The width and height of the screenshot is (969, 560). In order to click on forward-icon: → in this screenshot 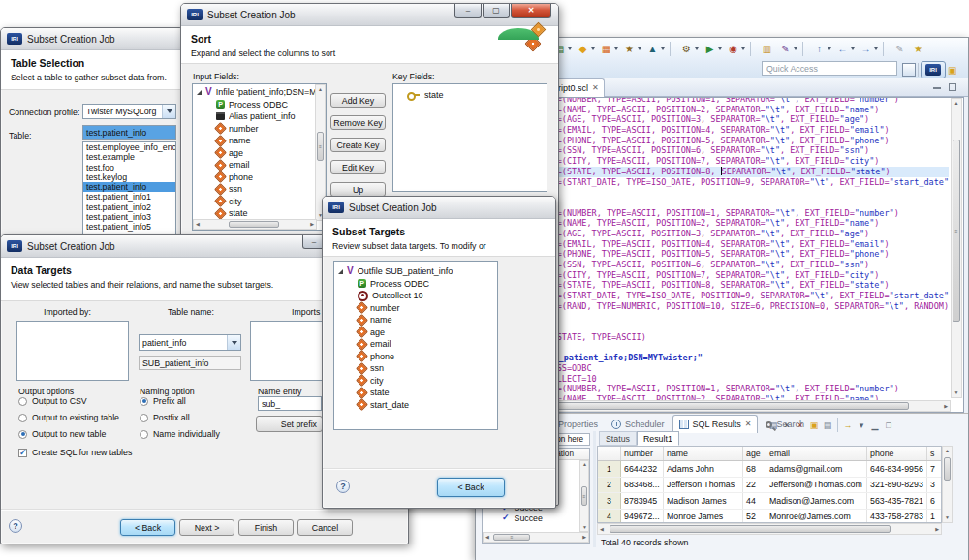, I will do `click(868, 48)`.